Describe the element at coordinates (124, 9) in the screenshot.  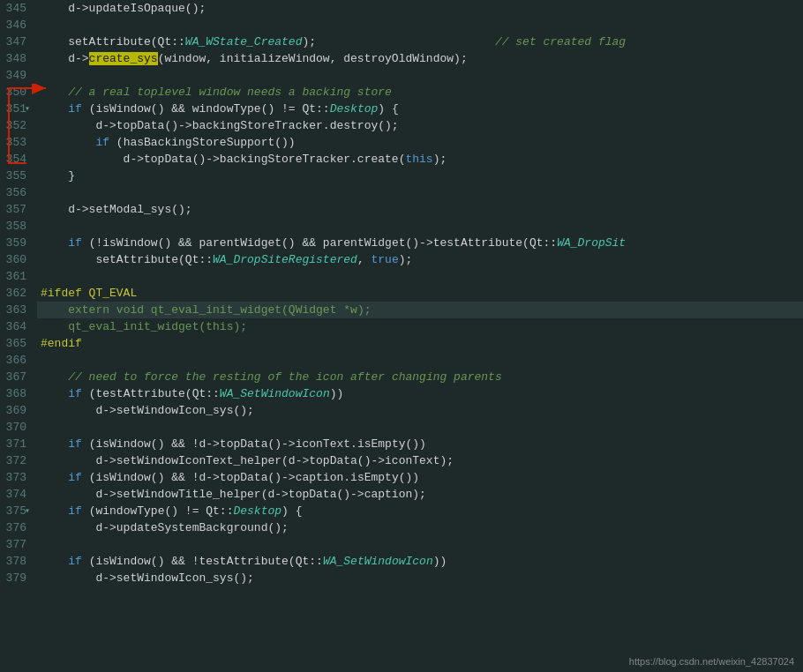
I see `token-plain: d->updateIsOpaque();` at that location.